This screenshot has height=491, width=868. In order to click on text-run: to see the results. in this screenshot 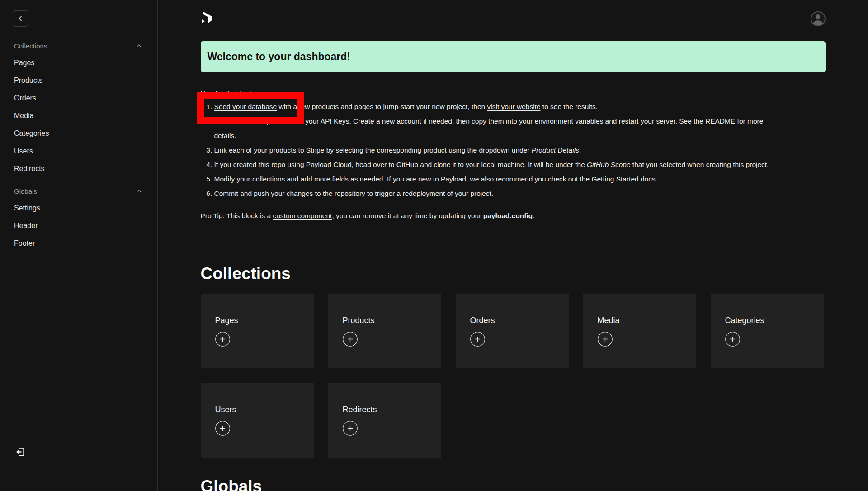, I will do `click(570, 107)`.